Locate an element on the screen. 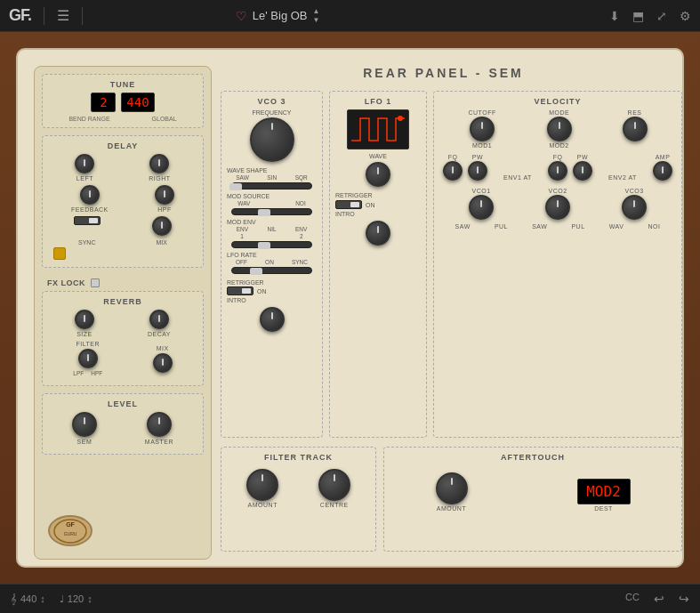 The width and height of the screenshot is (700, 613). reverb-decay-knob is located at coordinates (159, 319).